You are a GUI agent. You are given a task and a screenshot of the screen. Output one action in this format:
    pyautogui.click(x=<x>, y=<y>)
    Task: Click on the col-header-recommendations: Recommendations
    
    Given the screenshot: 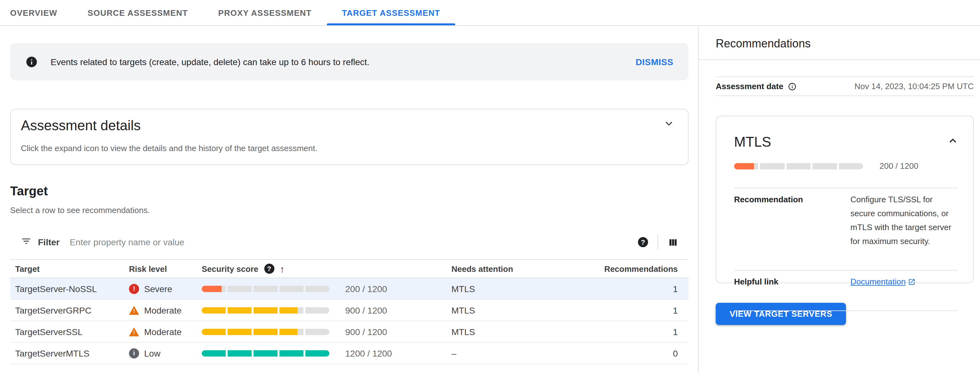 What is the action you would take?
    pyautogui.click(x=641, y=268)
    